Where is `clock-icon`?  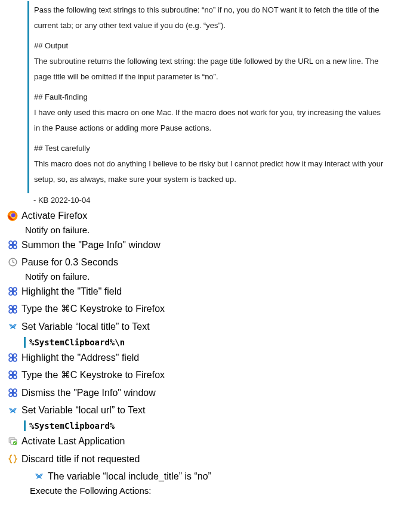
clock-icon is located at coordinates (13, 262).